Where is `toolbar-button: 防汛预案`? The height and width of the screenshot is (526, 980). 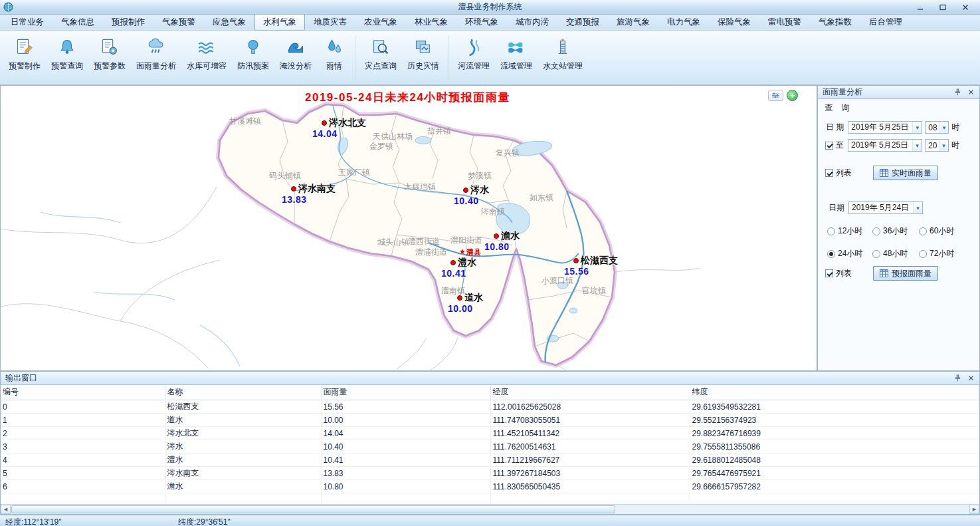 toolbar-button: 防汛预案 is located at coordinates (253, 58).